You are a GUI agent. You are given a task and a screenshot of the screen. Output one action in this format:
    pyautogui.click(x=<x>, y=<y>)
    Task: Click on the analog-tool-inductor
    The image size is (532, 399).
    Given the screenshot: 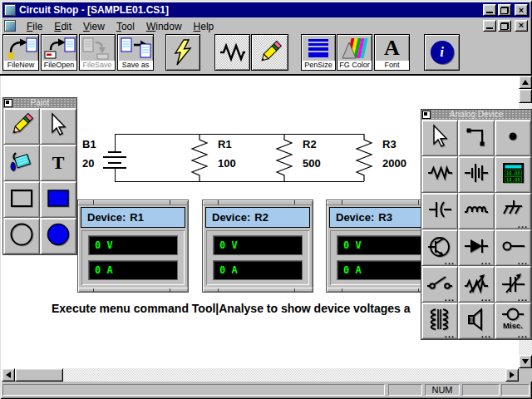 What is the action you would take?
    pyautogui.click(x=476, y=211)
    